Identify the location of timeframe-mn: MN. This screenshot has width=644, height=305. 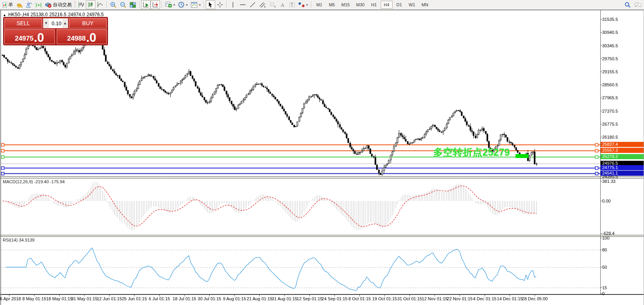
(425, 5).